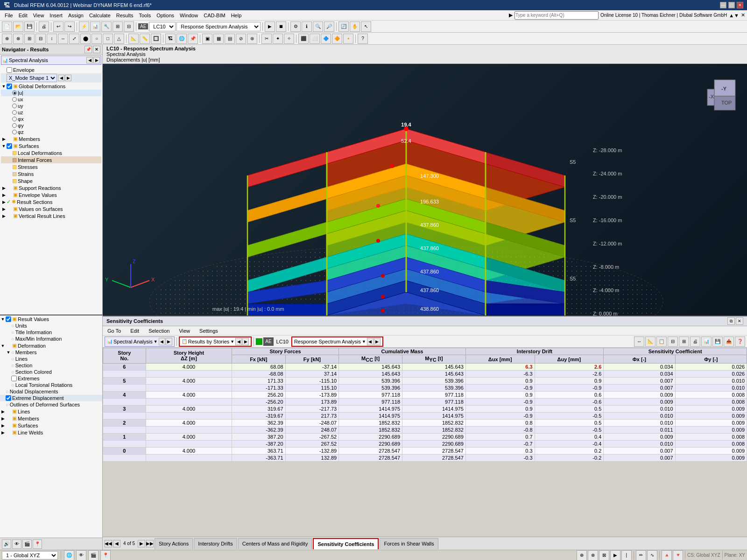 Image resolution: width=747 pixels, height=560 pixels. What do you see at coordinates (695, 342) in the screenshot?
I see `panel-tb-6: 🖨` at bounding box center [695, 342].